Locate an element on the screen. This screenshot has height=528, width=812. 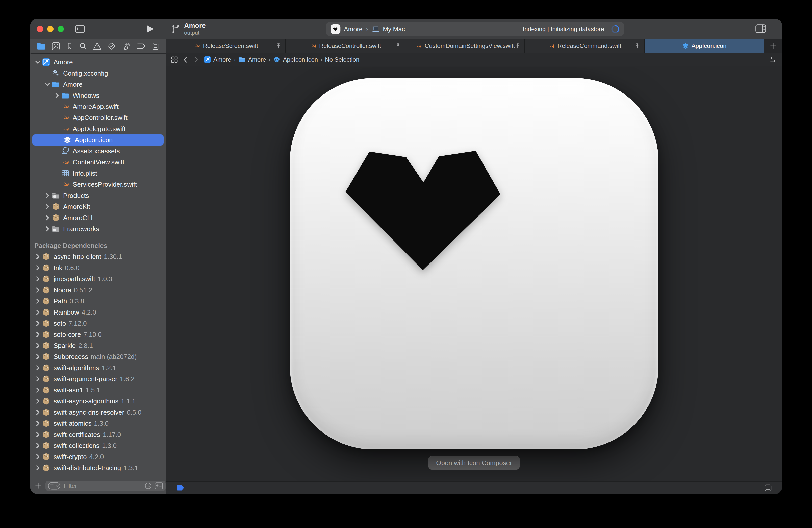
tab-releasescreen-swift: ReleaseScreen.swift is located at coordinates (226, 46).